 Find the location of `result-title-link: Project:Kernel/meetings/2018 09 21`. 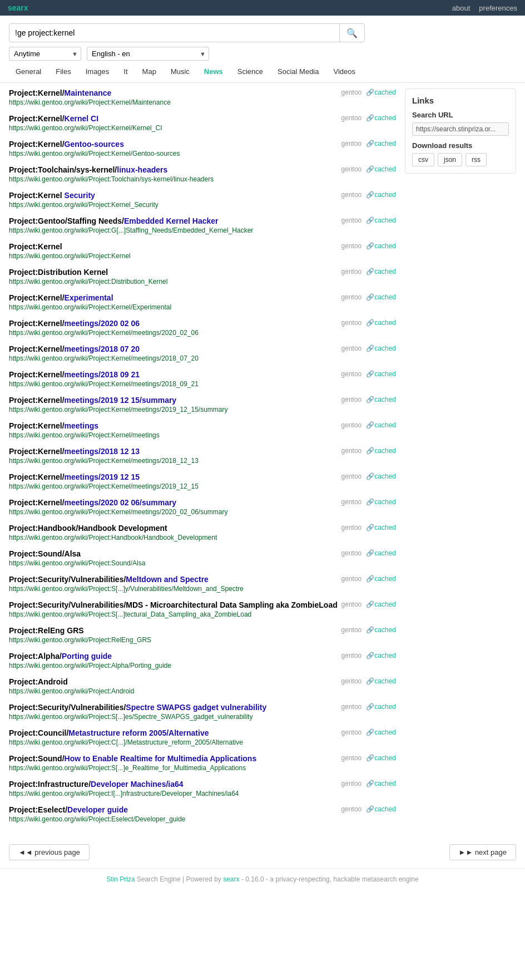

result-title-link: Project:Kernel/meetings/2018 09 21 is located at coordinates (75, 375).